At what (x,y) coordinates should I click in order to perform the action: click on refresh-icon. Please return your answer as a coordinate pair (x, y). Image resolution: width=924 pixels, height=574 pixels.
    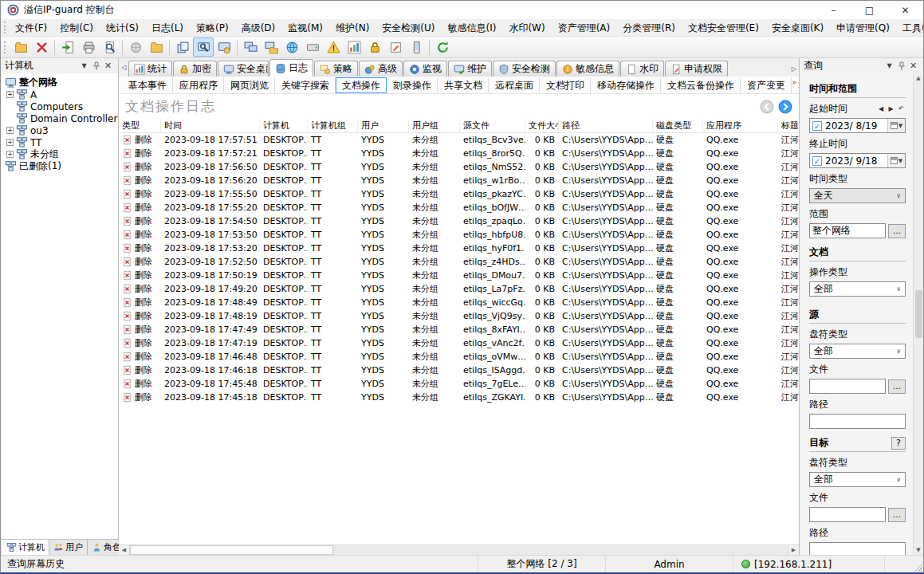
    Looking at the image, I should click on (442, 47).